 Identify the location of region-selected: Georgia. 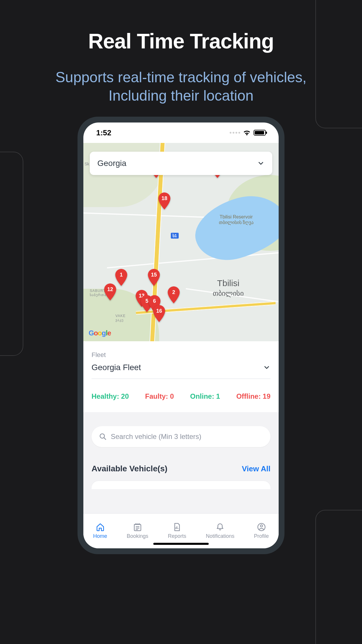
(112, 163).